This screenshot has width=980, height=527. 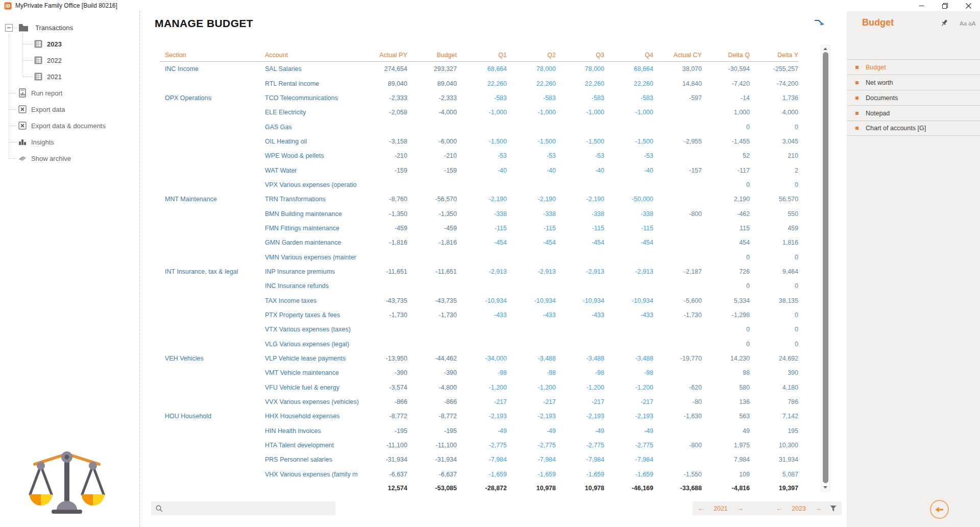 What do you see at coordinates (44, 158) in the screenshot?
I see `sidebar-item-show-archive: Show archive` at bounding box center [44, 158].